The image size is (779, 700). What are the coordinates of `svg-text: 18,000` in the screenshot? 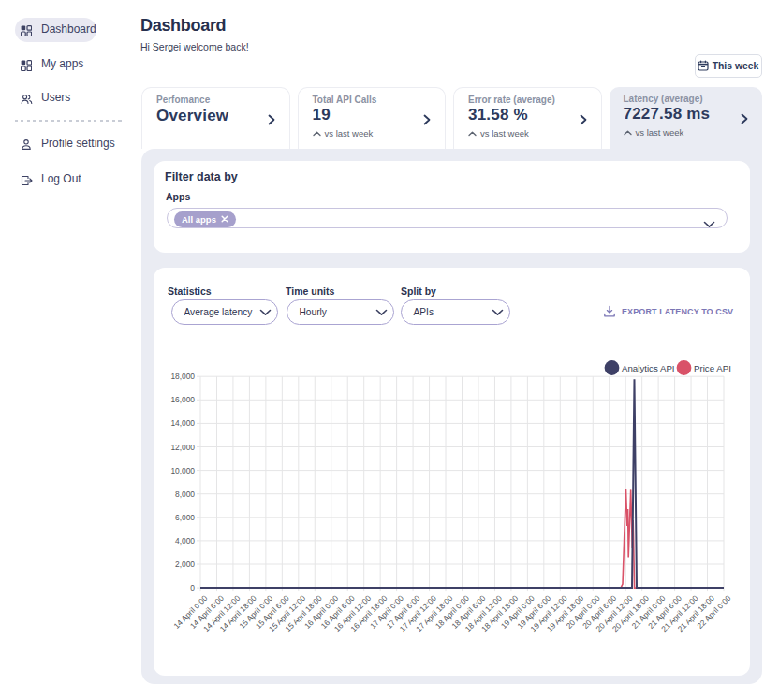 It's located at (183, 376).